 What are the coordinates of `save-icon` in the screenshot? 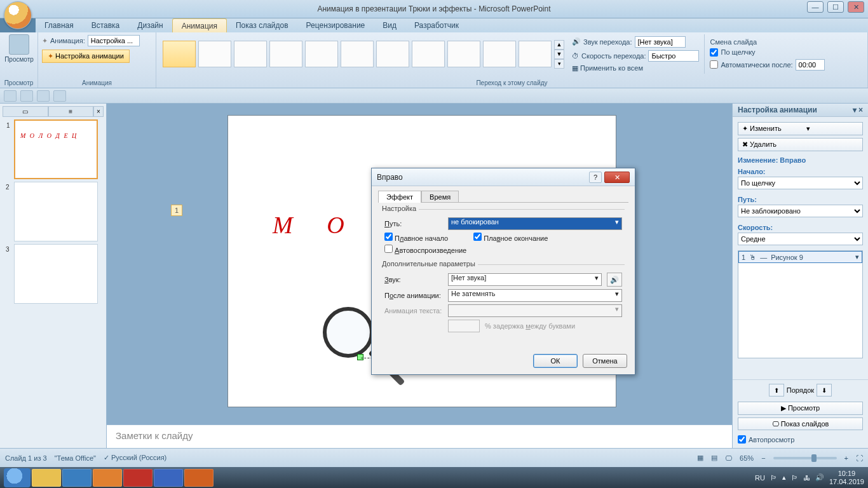 It's located at (10, 96).